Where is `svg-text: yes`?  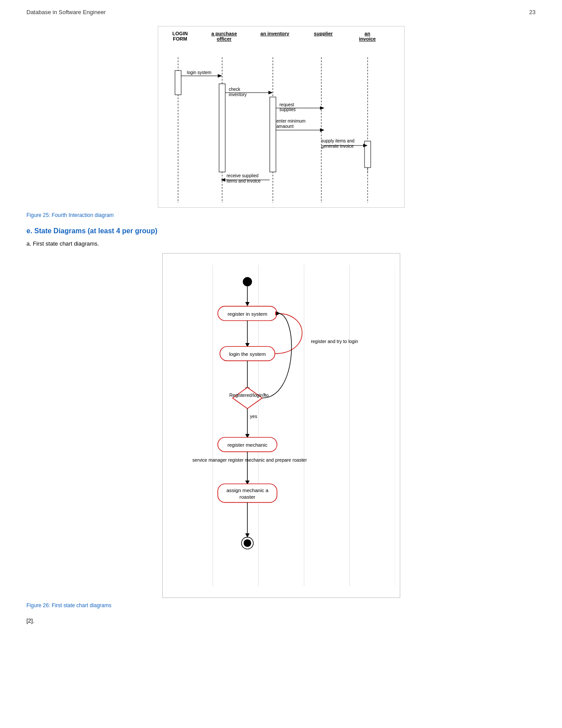 svg-text: yes is located at coordinates (253, 416).